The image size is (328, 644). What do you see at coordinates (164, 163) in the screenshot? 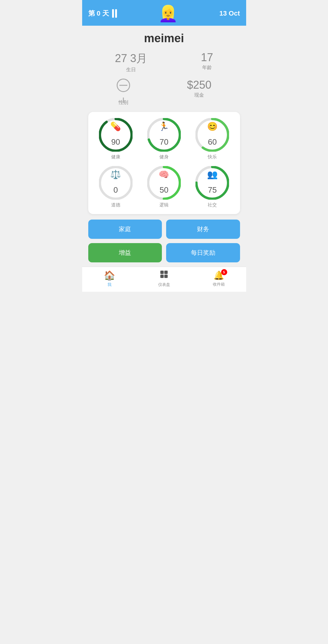
I see `stats-card: 💊 90 健康 🏃 70 健身` at bounding box center [164, 163].